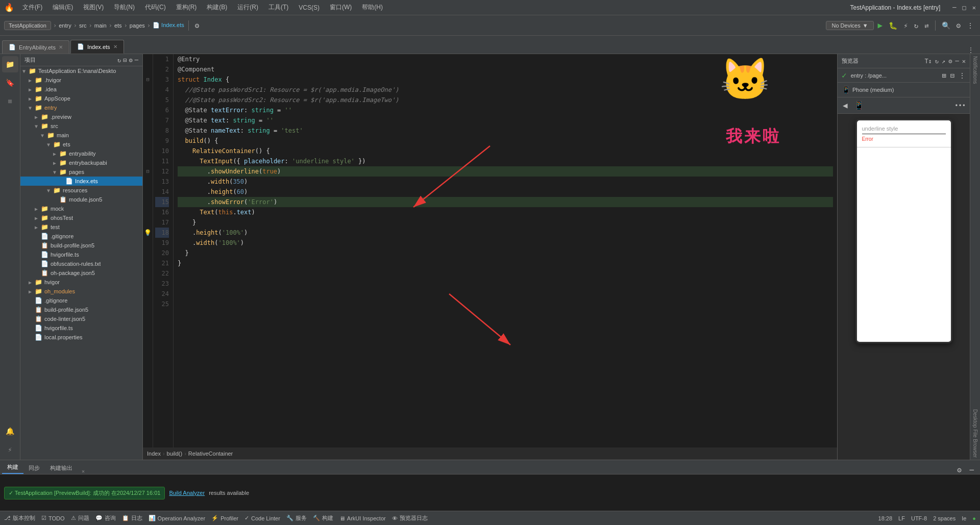 The width and height of the screenshot is (980, 525). Describe the element at coordinates (10, 431) in the screenshot. I see `notification-icon: 🔔` at that location.